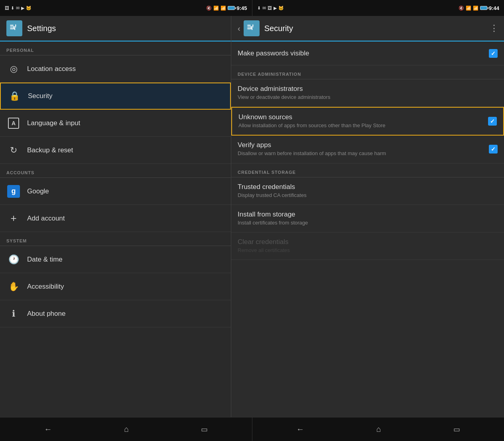 This screenshot has width=504, height=441. I want to click on about-icon: ℹ, so click(14, 314).